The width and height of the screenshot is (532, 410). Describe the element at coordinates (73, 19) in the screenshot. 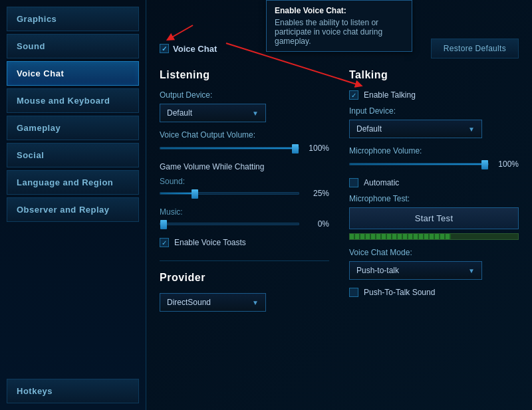

I see `sidebar-item-graphics: Graphics` at that location.